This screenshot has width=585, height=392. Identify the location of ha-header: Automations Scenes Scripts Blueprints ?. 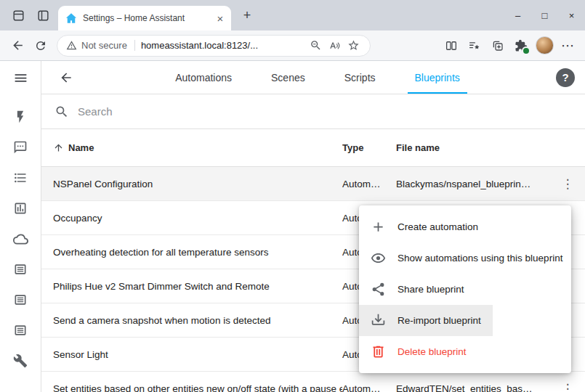
(313, 78).